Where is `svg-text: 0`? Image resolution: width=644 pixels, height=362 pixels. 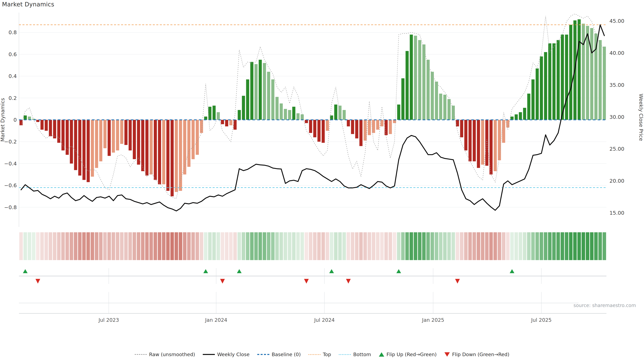
svg-text: 0 is located at coordinates (15, 120).